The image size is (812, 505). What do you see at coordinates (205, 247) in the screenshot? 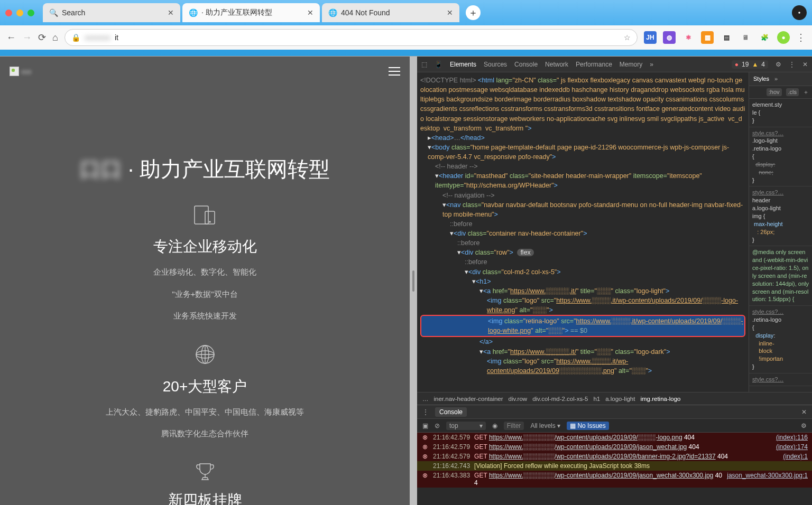
I see `section-title: 专注企业移动化` at bounding box center [205, 247].